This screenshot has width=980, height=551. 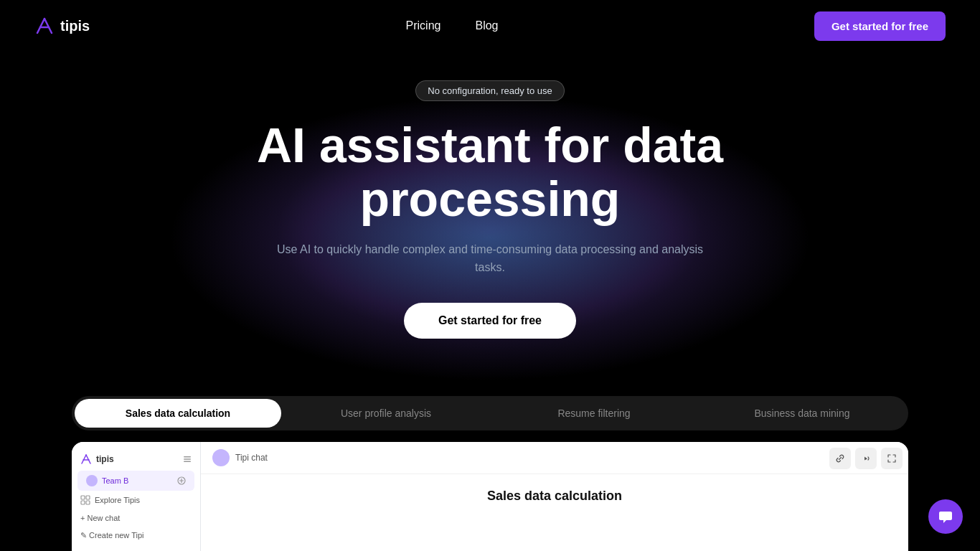 I want to click on tabs-section: Sales data calculation User profile anal…, so click(x=490, y=413).